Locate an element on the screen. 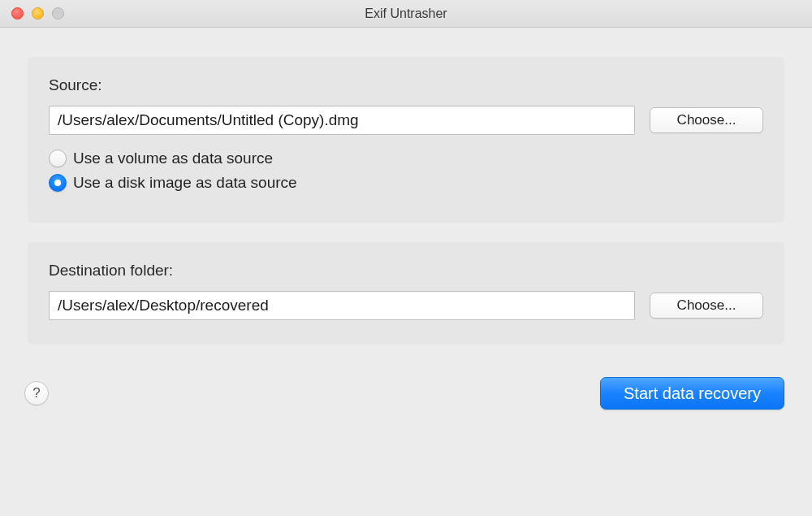  help-icon: ? is located at coordinates (36, 393).